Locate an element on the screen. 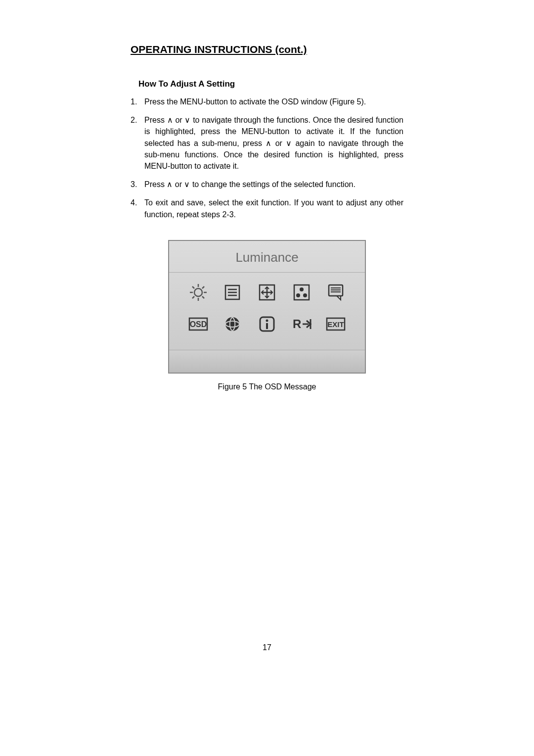 This screenshot has width=534, height=756. osd-icon-grid: OSD R EXIT is located at coordinates (267, 311).